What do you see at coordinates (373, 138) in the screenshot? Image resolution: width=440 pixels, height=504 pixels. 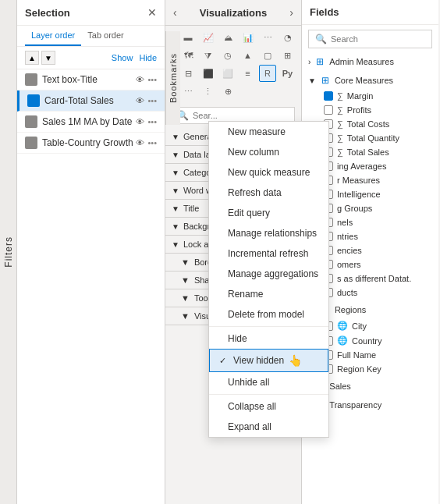 I see `item-label: Total Quantity` at bounding box center [373, 138].